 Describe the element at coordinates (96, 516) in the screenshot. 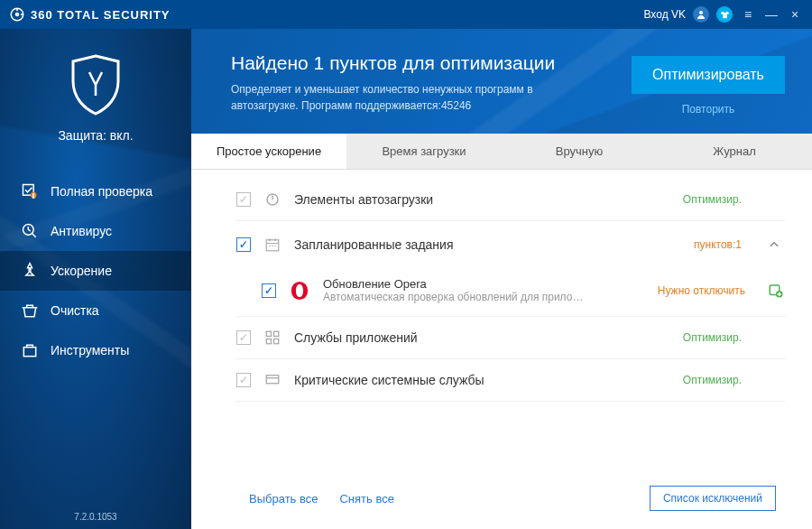

I see `version-label: 7.2.0.1053` at that location.